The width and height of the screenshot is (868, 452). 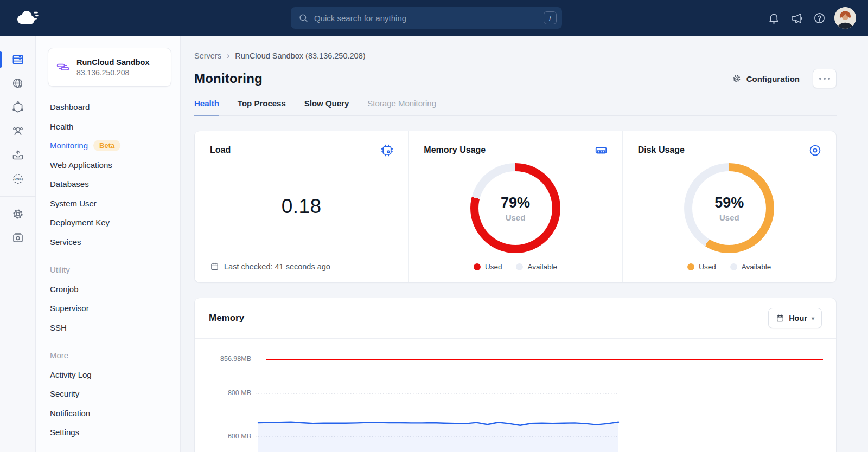 What do you see at coordinates (110, 328) in the screenshot?
I see `sidebar-item-ssh: SSH` at bounding box center [110, 328].